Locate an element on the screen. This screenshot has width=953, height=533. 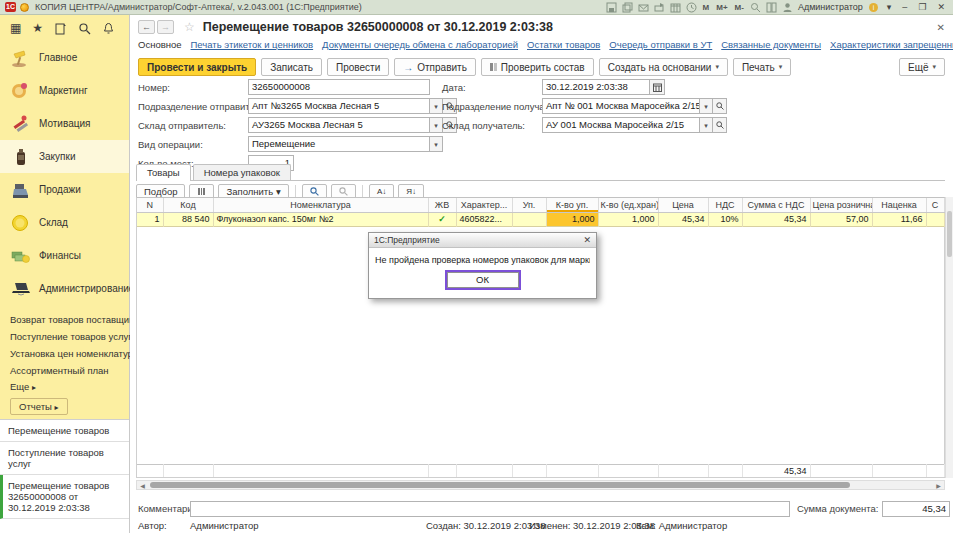
post-and-close-button: Провести и закрыть is located at coordinates (197, 67).